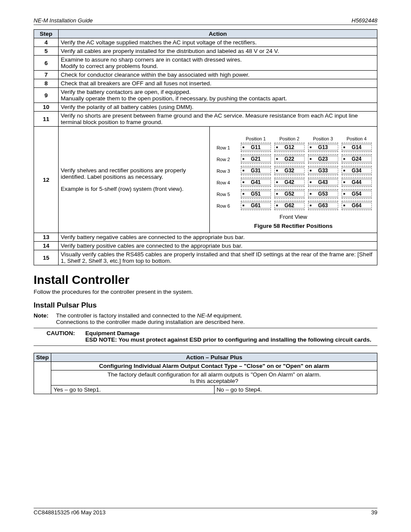 This screenshot has width=411, height=532. I want to click on rectifier-slot: G52, so click(290, 194).